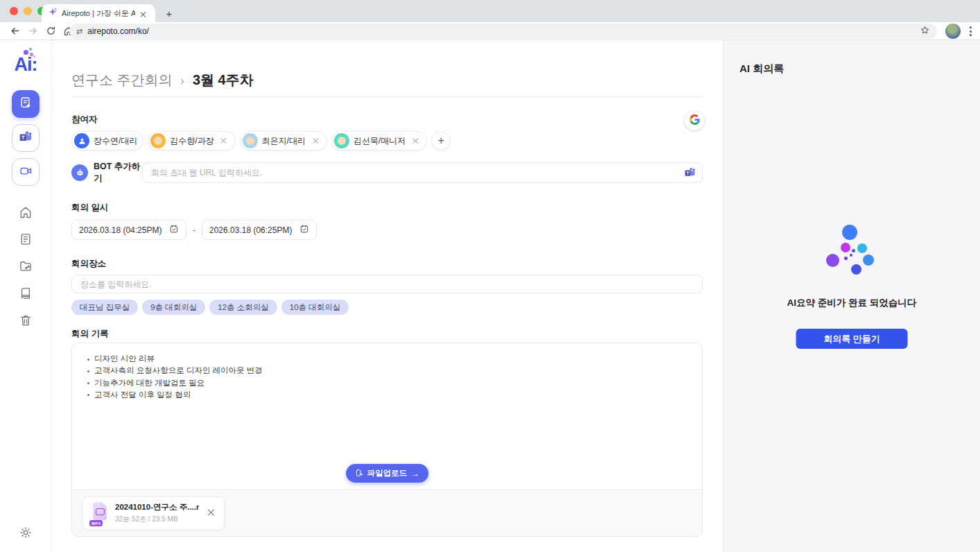  What do you see at coordinates (98, 13) in the screenshot?
I see `browser-tab: Airepoto | 가장 쉬운 AI 회의록` at bounding box center [98, 13].